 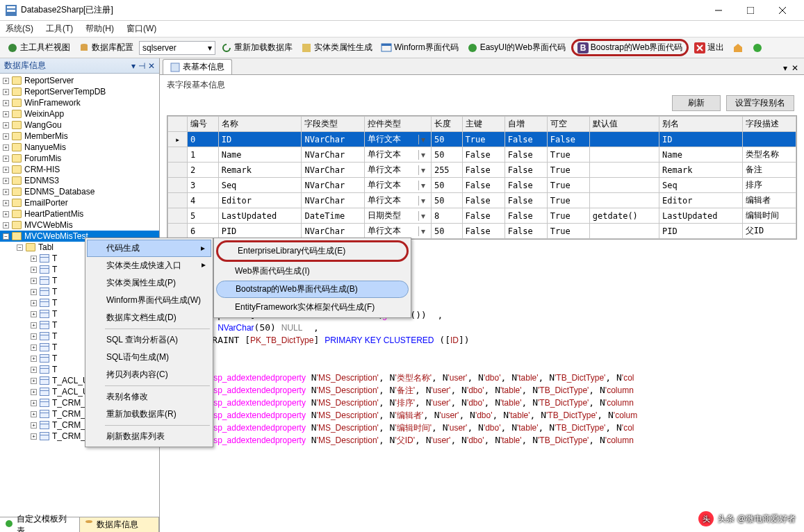 What do you see at coordinates (40, 525) in the screenshot?
I see `sidebar-tab-templates: 自定义模板列表` at bounding box center [40, 525].